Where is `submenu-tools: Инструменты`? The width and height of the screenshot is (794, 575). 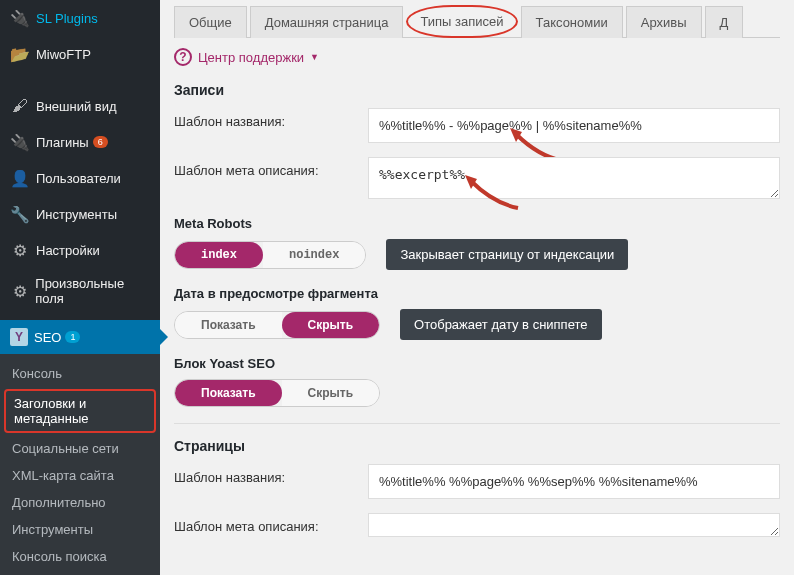 submenu-tools: Инструменты is located at coordinates (80, 530).